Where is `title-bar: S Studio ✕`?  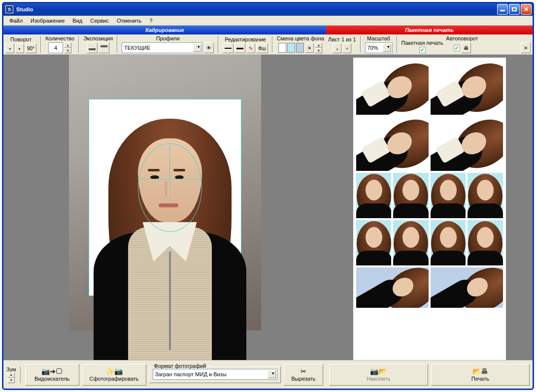
title-bar: S Studio ✕ is located at coordinates (268, 9).